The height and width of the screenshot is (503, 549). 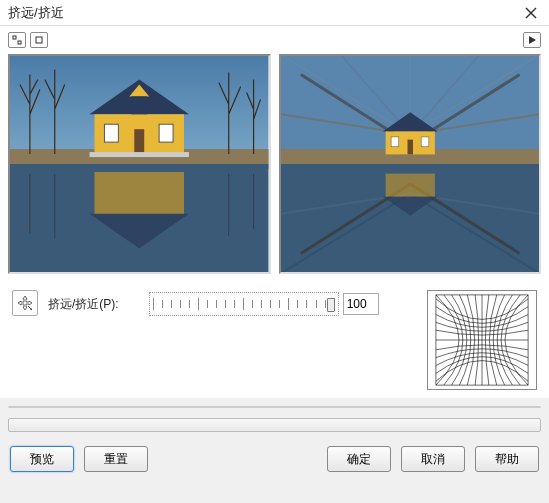 I want to click on slider-thumb, so click(x=331, y=305).